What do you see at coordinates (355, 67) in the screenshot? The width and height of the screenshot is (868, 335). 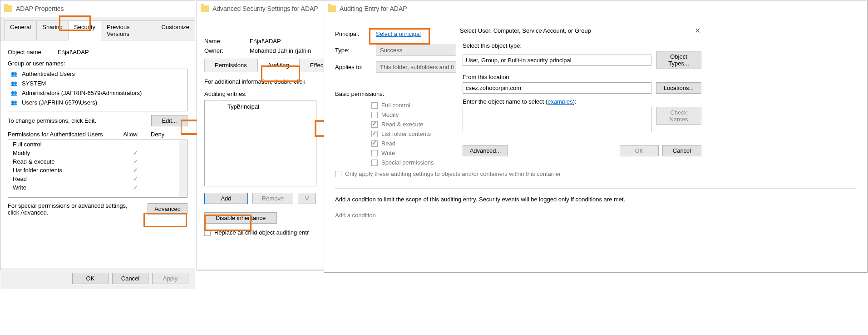 I see `applies-label: Applies to:` at bounding box center [355, 67].